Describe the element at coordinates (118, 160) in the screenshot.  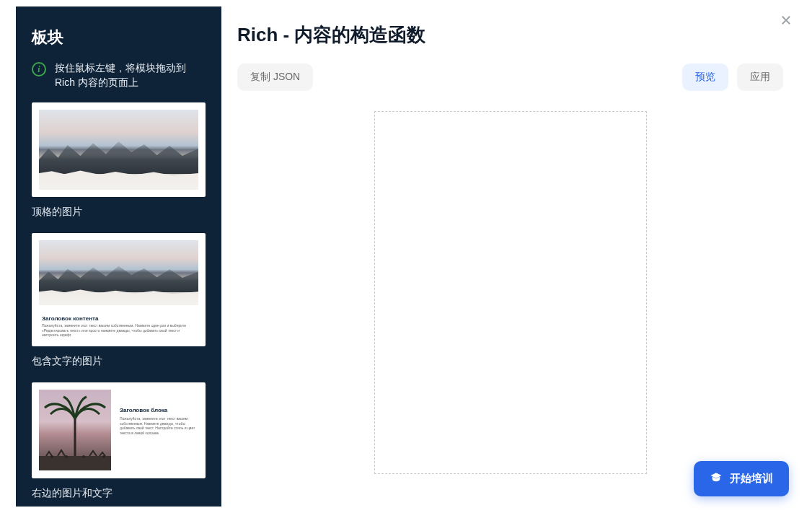
I see `template-item: 顶格的图片` at that location.